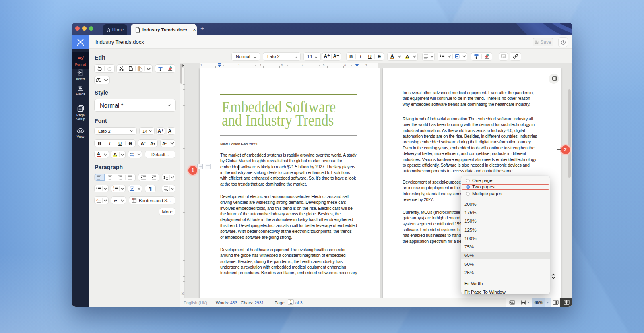 Image resolution: width=644 pixels, height=333 pixels. I want to click on svg-text: 3, so click(114, 190).